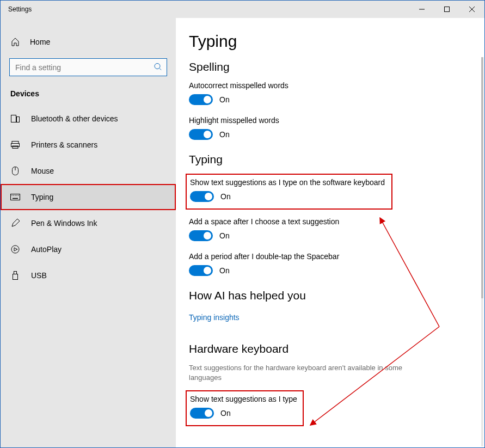 This screenshot has width=485, height=448. I want to click on maximize-icon, so click(447, 9).